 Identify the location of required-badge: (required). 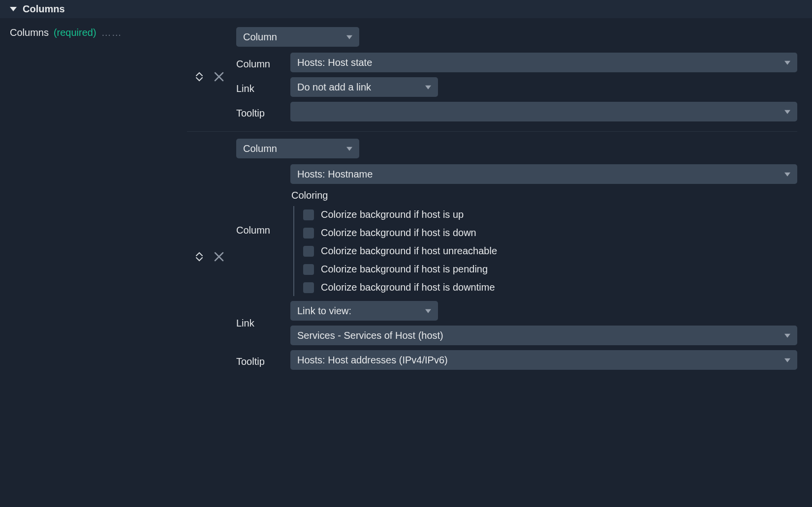
(75, 32).